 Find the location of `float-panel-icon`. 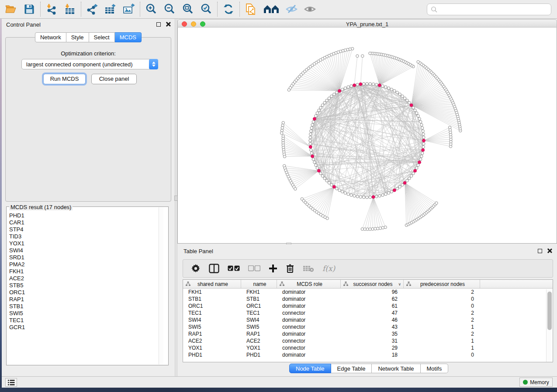

float-panel-icon is located at coordinates (159, 24).